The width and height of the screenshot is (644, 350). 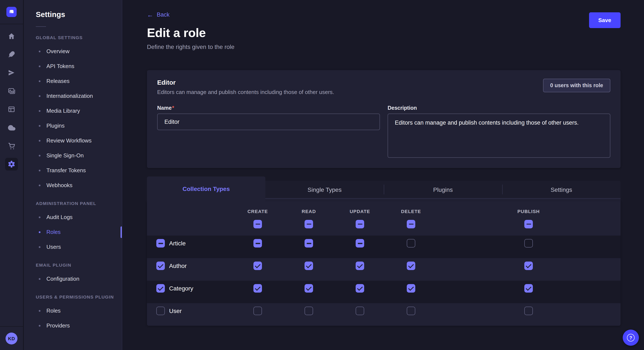 What do you see at coordinates (246, 82) in the screenshot?
I see `role-title: Editor` at bounding box center [246, 82].